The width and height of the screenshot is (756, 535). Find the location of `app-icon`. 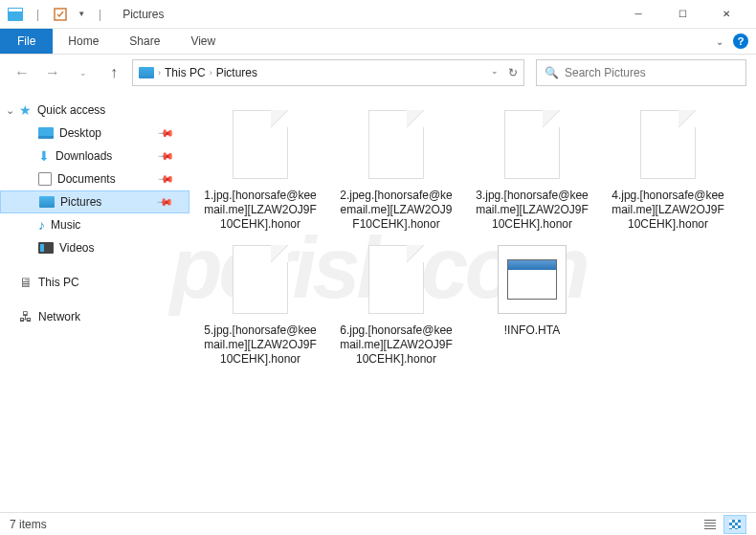

app-icon is located at coordinates (15, 14).